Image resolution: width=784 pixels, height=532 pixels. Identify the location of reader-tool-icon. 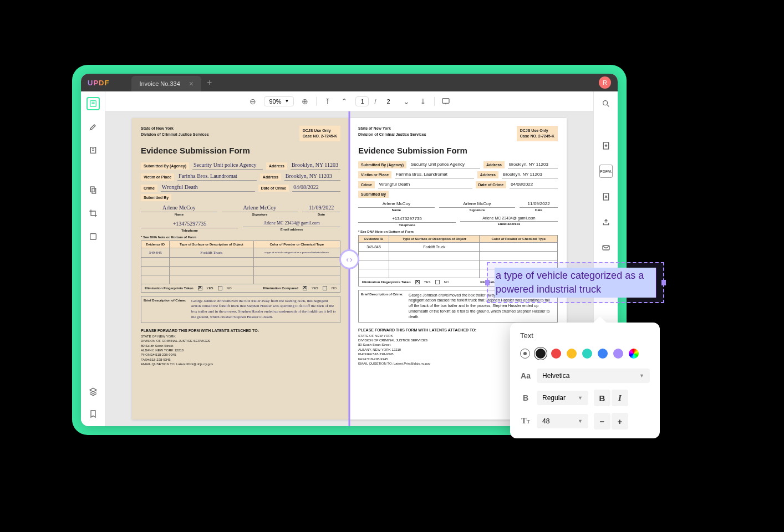
(93, 104).